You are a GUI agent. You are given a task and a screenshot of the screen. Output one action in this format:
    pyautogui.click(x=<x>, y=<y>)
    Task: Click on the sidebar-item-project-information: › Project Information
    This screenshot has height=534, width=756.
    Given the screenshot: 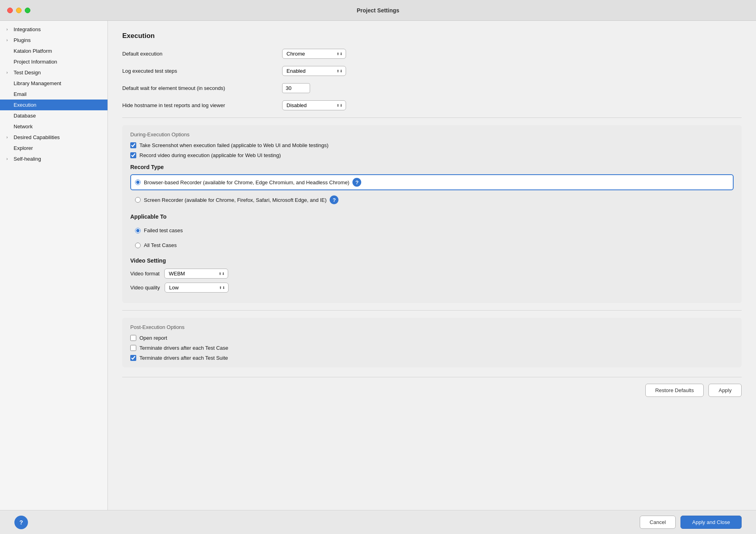 What is the action you would take?
    pyautogui.click(x=54, y=62)
    